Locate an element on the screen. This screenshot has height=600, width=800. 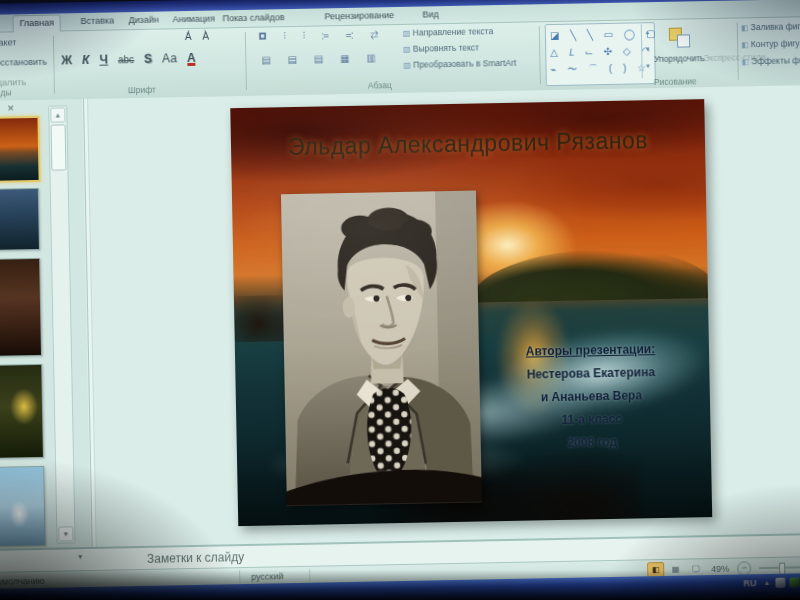
text-direction-button: Направление текста is located at coordinates (473, 32).